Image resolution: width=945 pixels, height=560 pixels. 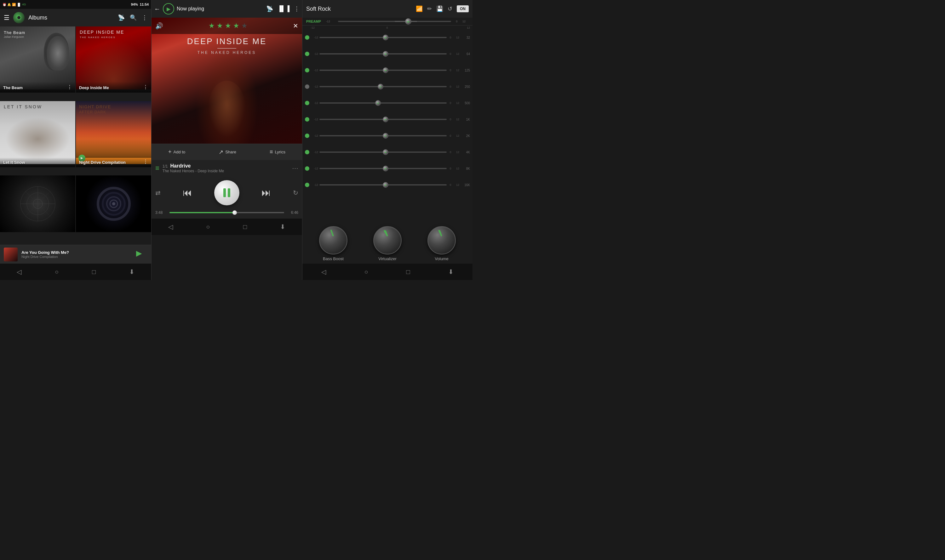 I want to click on on-button: ON, so click(x=463, y=9).